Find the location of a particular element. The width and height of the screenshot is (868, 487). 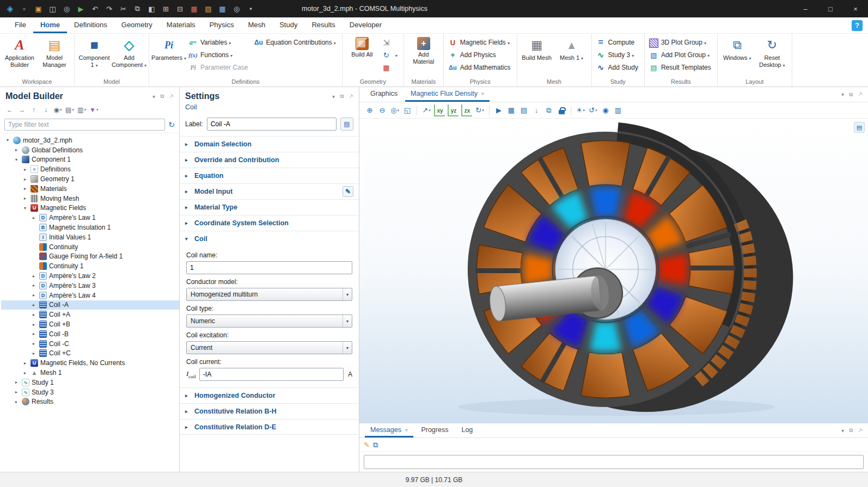

section-equation: Equation is located at coordinates (269, 175).